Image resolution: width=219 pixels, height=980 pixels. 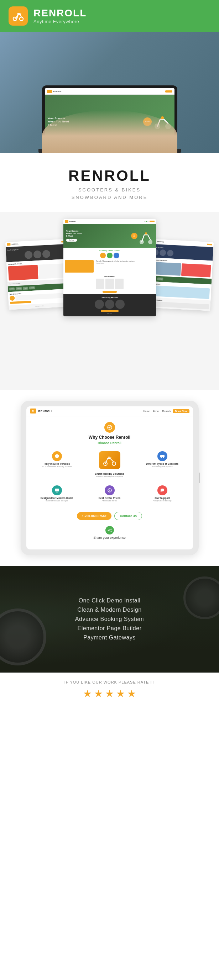 I want to click on tablet-why-icon, so click(x=110, y=427).